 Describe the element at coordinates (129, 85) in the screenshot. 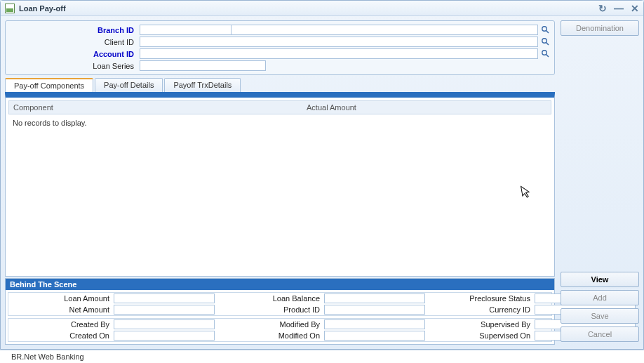

I see `tab-payoff-details: Pay-off Details` at that location.